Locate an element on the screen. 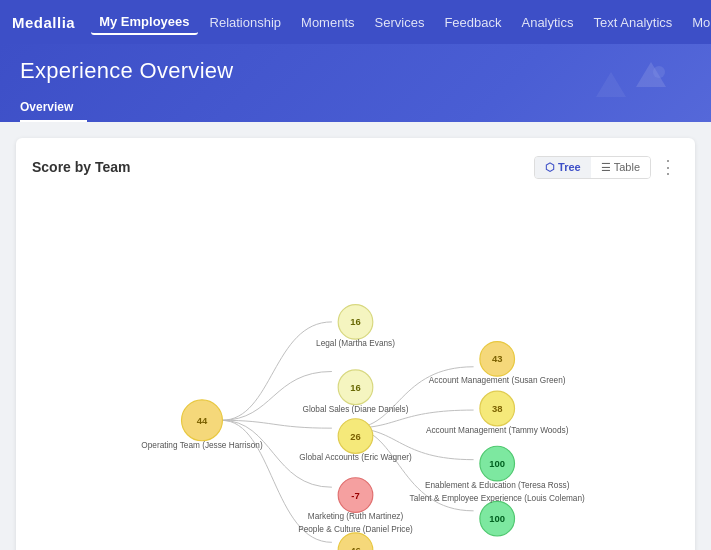 This screenshot has width=711, height=550. tab-overview: Overview is located at coordinates (54, 108).